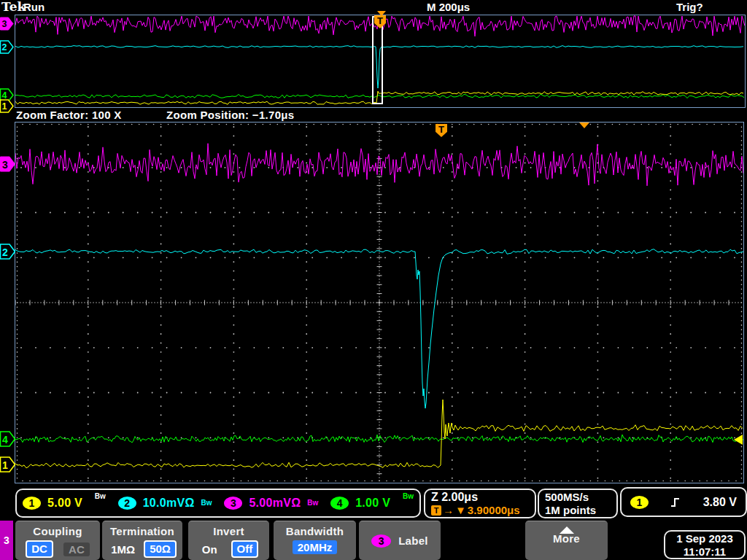  What do you see at coordinates (7, 252) in the screenshot?
I see `channel-2-marker: 2` at bounding box center [7, 252].